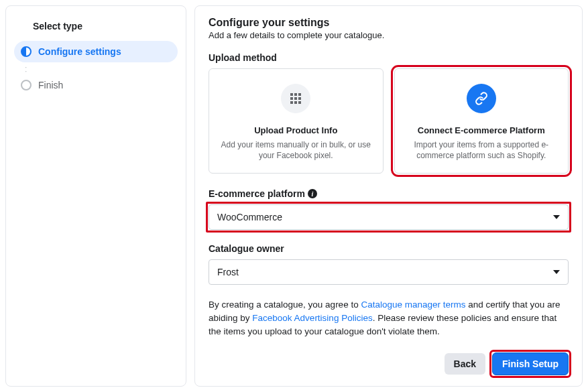 This screenshot has width=588, height=392. I want to click on step-configure-settings: Configure settings, so click(96, 52).